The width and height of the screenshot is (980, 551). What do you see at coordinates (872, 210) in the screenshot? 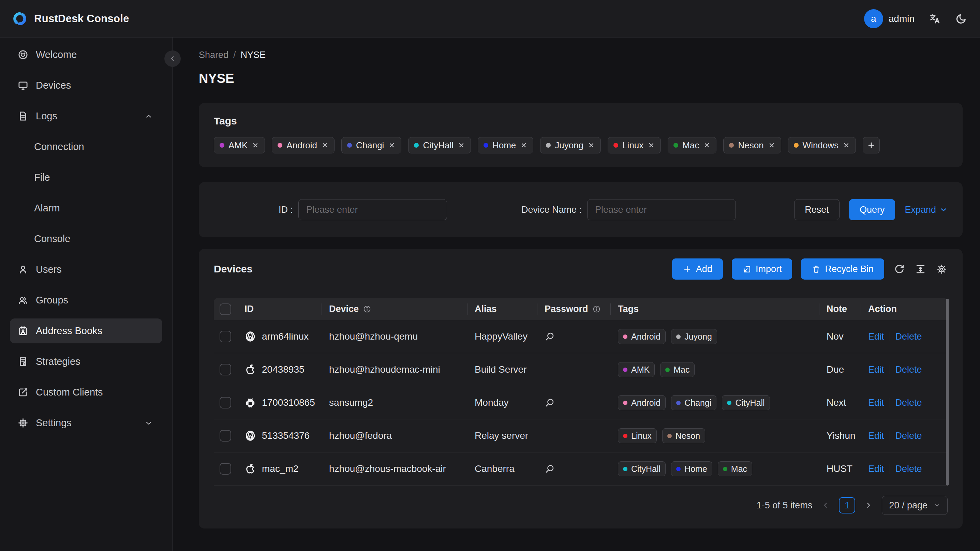
I see `query-button: Query` at bounding box center [872, 210].